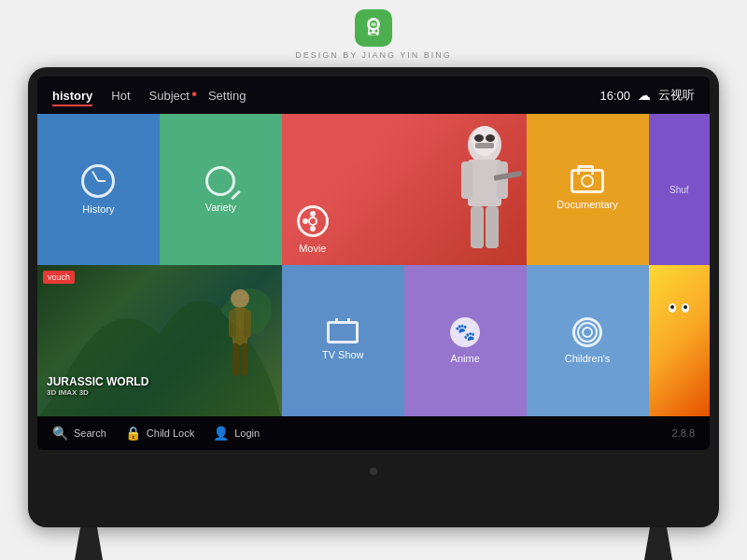 This screenshot has height=560, width=747. What do you see at coordinates (170, 95) in the screenshot?
I see `nav-item-subject: Subject` at bounding box center [170, 95].